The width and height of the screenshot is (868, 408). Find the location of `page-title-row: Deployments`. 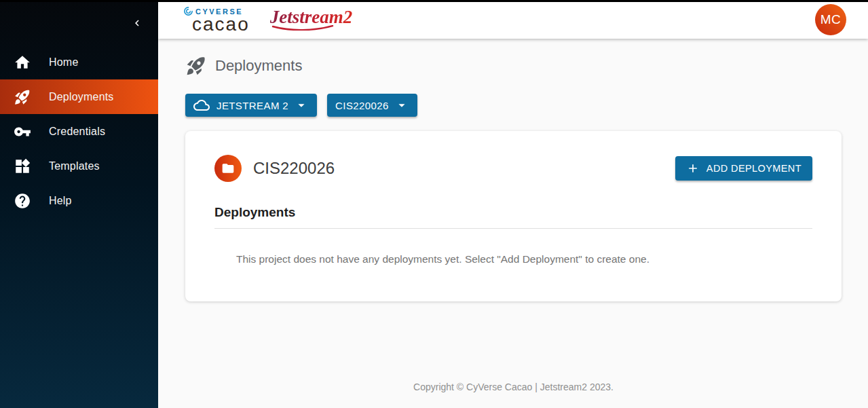

page-title-row: Deployments is located at coordinates (513, 66).